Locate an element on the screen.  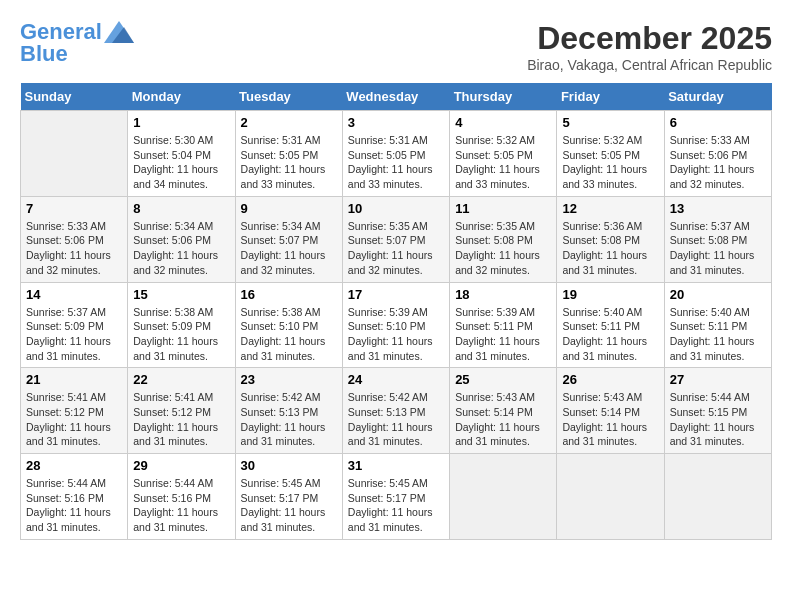
day-number: 15 is located at coordinates (181, 294).